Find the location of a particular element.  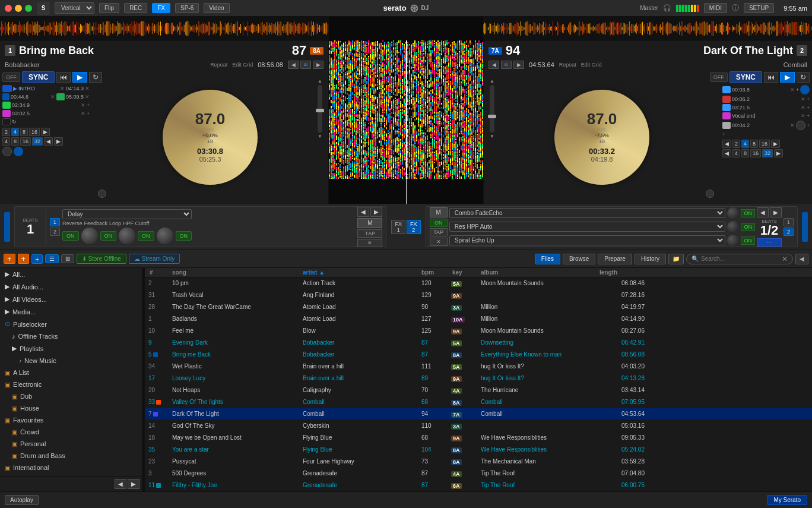

deck2-flip-icon: ◀ is located at coordinates (494, 65).